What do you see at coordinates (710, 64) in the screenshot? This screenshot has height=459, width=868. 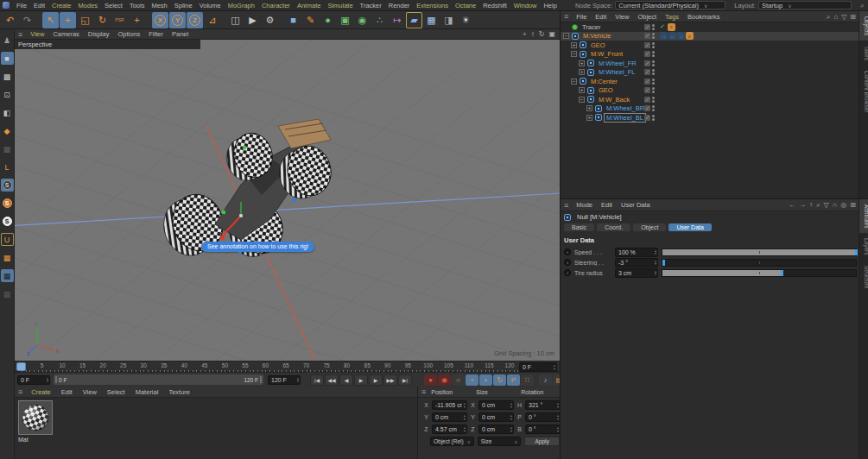 I see `object-row: +M:Wheel_FR` at bounding box center [710, 64].